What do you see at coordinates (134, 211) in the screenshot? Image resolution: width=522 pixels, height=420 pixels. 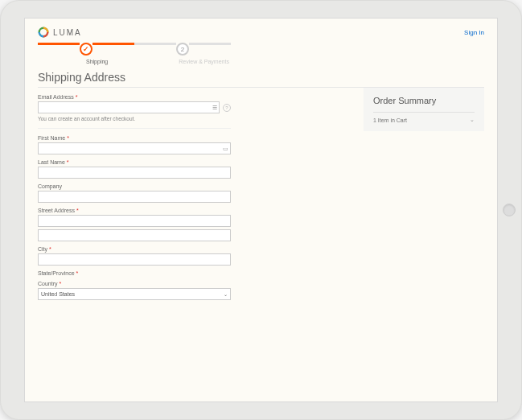 I see `street-label: Street Address *` at bounding box center [134, 211].